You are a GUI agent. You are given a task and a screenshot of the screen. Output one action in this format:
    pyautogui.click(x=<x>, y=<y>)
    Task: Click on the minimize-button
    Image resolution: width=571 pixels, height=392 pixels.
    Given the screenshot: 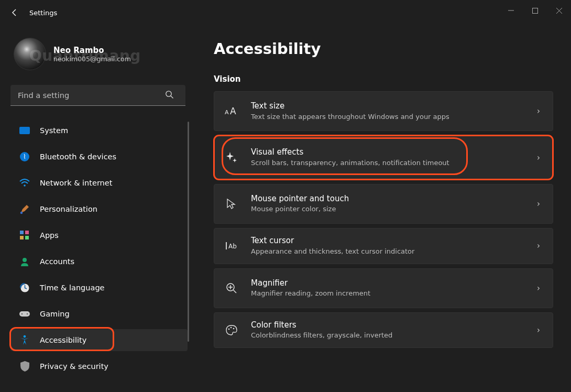 What is the action you would take?
    pyautogui.click(x=511, y=10)
    